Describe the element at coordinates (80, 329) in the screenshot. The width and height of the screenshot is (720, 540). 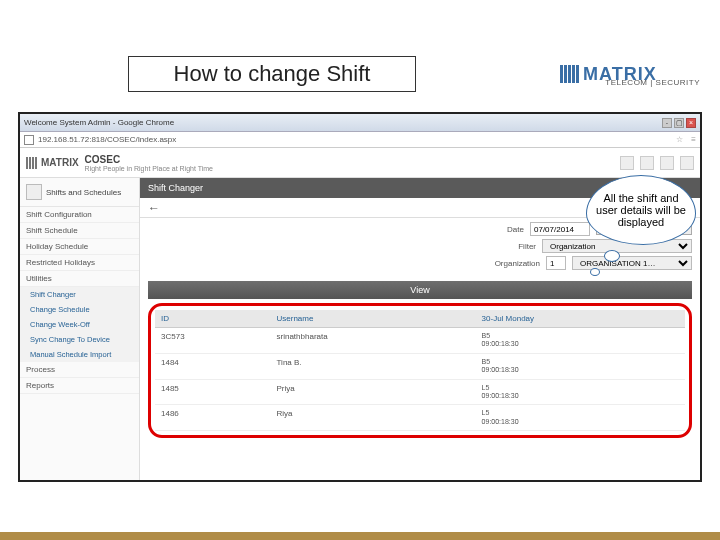
I see `sidebar: Shifts and Schedules Shift Configuration…` at that location.